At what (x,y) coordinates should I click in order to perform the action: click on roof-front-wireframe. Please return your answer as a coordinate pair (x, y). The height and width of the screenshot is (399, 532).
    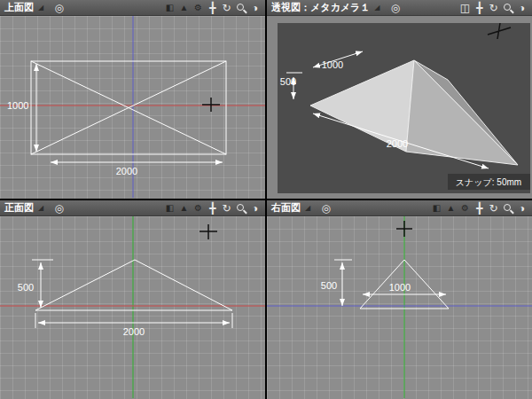
    Looking at the image, I should click on (132, 294).